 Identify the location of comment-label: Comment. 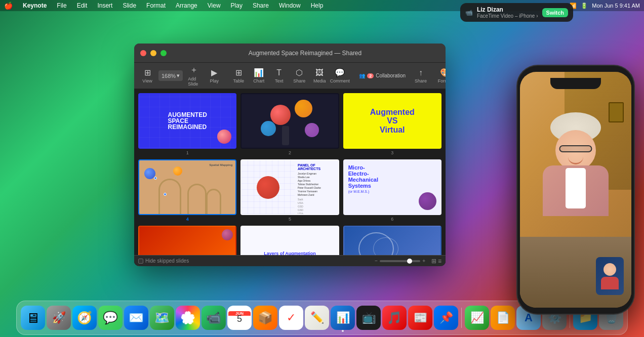
(340, 81).